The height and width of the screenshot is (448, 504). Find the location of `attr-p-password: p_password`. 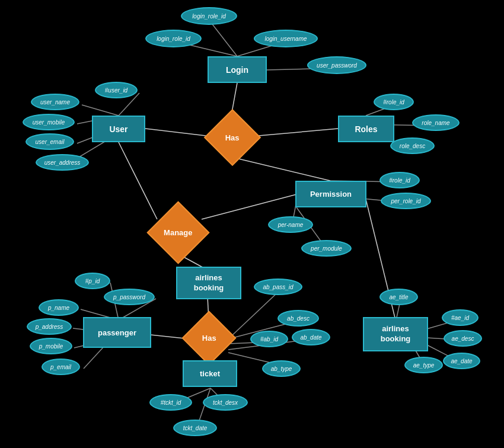

attr-p-password: p_password is located at coordinates (129, 297).